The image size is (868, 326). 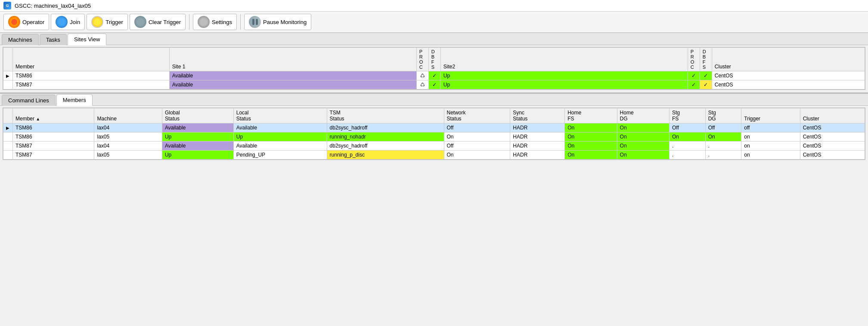 What do you see at coordinates (8, 59) in the screenshot?
I see `col-arrow` at bounding box center [8, 59].